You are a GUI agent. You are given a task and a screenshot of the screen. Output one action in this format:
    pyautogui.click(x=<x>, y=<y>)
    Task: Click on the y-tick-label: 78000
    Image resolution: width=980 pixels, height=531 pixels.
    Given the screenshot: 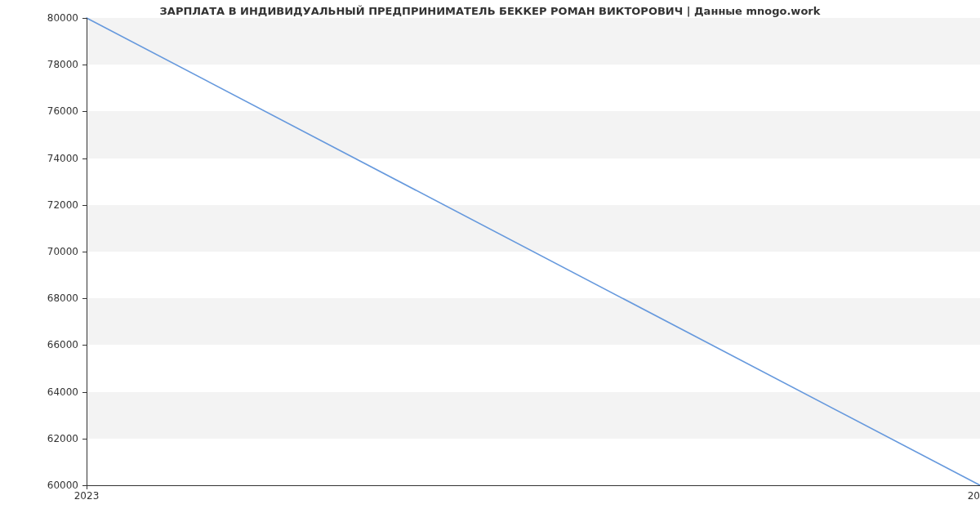 What is the action you would take?
    pyautogui.click(x=39, y=65)
    